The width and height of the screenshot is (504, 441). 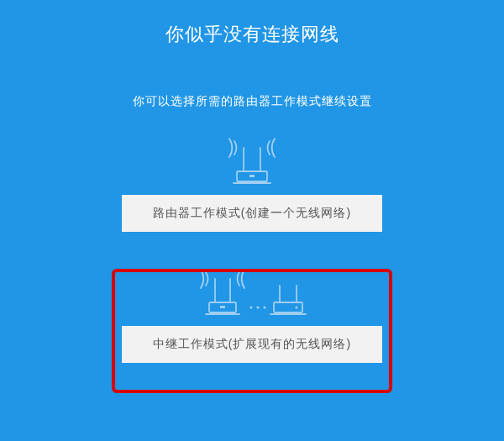 I want to click on relay-mode-group: 中继工作模式(扩展现有的无线网络), so click(x=252, y=316).